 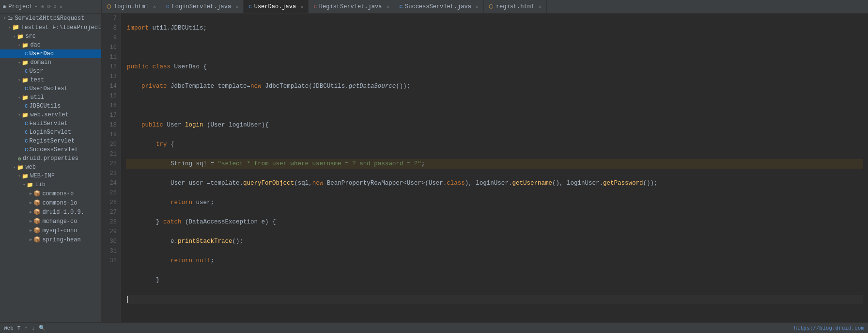 I want to click on sidebar-item-webinf: ▾ 📁 WEB-INF, so click(x=50, y=176).